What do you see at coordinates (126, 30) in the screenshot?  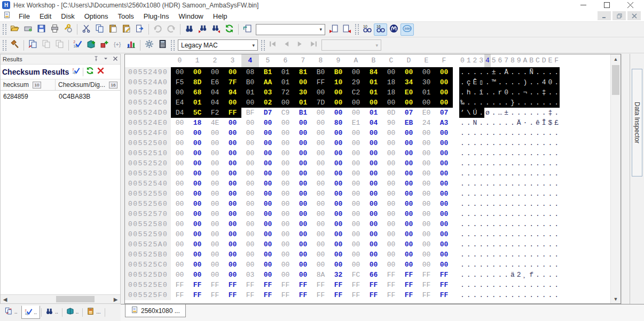 I see `paste-special-button` at bounding box center [126, 30].